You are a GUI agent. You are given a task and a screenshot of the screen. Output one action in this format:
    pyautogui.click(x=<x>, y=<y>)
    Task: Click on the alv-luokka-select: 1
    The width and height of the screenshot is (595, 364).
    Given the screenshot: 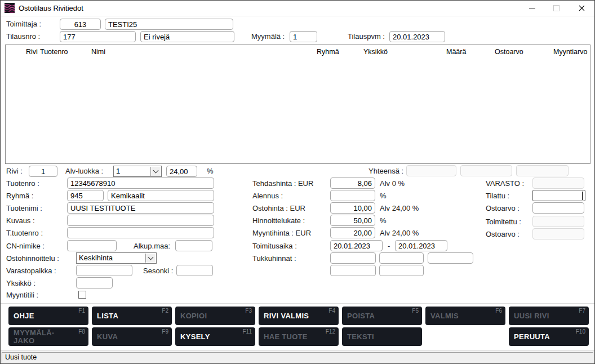 What is the action you would take?
    pyautogui.click(x=137, y=171)
    